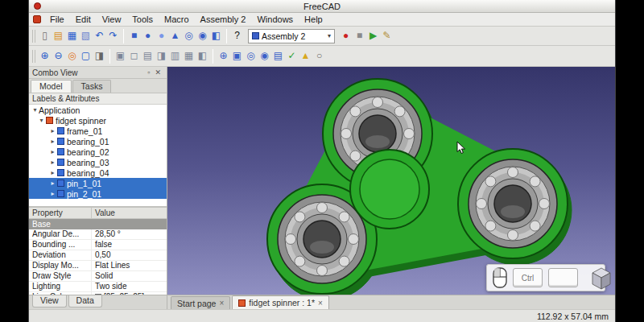 The image size is (644, 322). Describe the element at coordinates (98, 303) in the screenshot. I see `panel-view-data-tabs: ViewData` at that location.